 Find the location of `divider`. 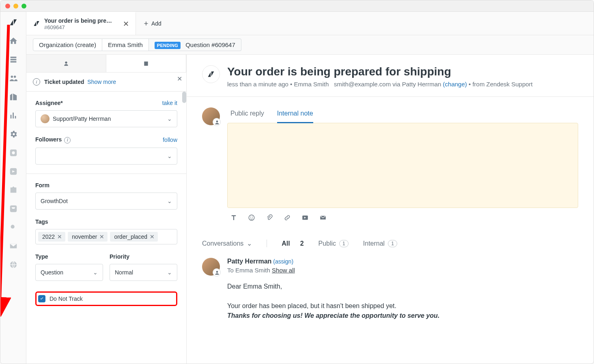

divider is located at coordinates (106, 173).